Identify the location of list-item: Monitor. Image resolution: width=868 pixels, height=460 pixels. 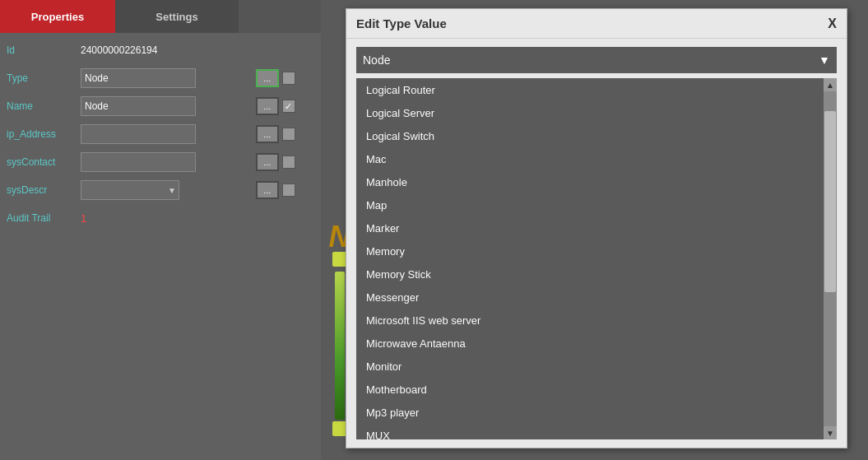
(590, 366).